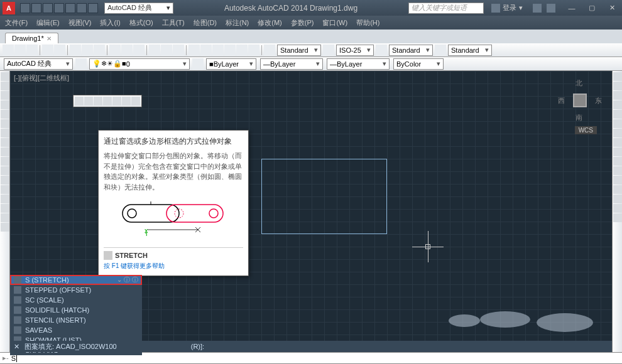 The height and width of the screenshot is (364, 622). What do you see at coordinates (579, 118) in the screenshot?
I see `compass-south: 南` at bounding box center [579, 118].